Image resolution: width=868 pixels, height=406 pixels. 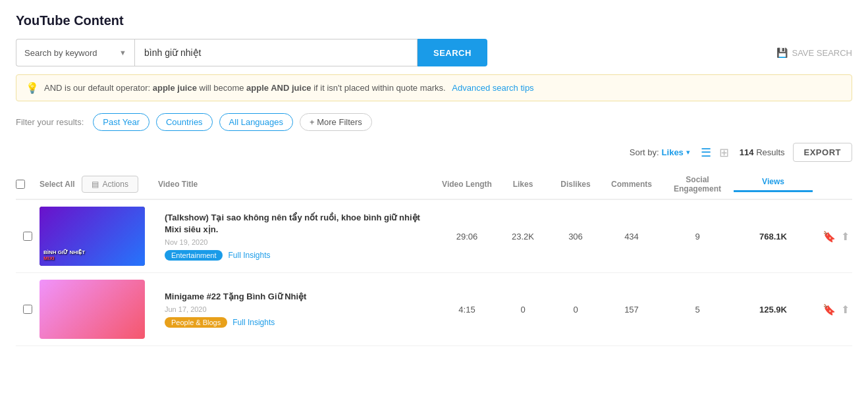 I want to click on select-all-label: Select All, so click(x=57, y=184).